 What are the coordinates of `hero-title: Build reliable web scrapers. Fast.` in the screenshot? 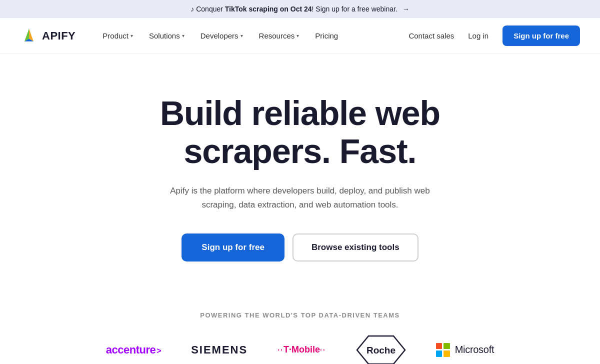 It's located at (300, 132).